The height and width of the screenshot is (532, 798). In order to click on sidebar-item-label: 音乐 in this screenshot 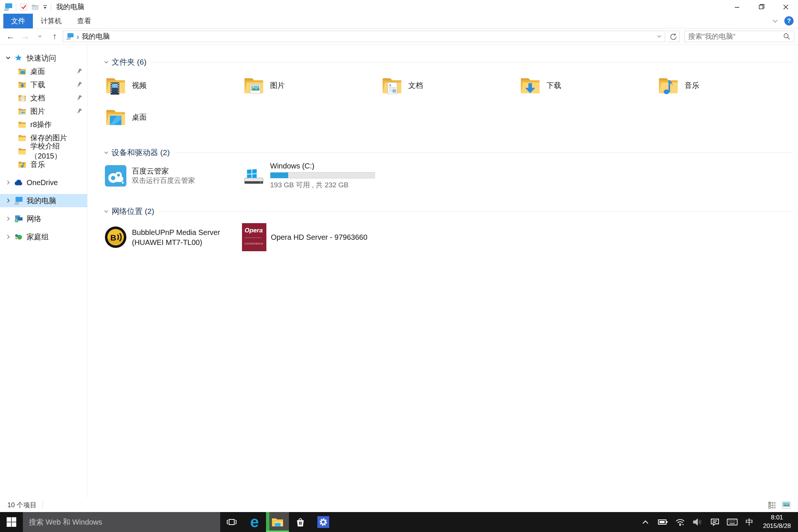, I will do `click(38, 165)`.